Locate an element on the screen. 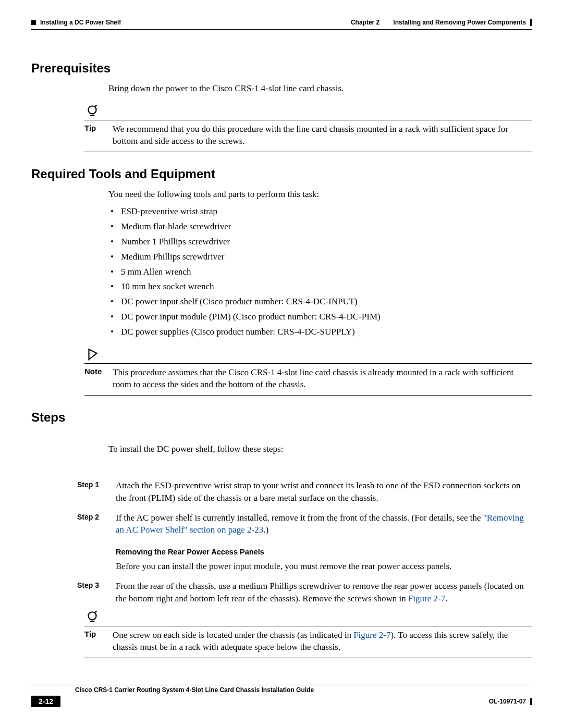  list-item: DC power supplies (Cisco product number:… is located at coordinates (320, 332).